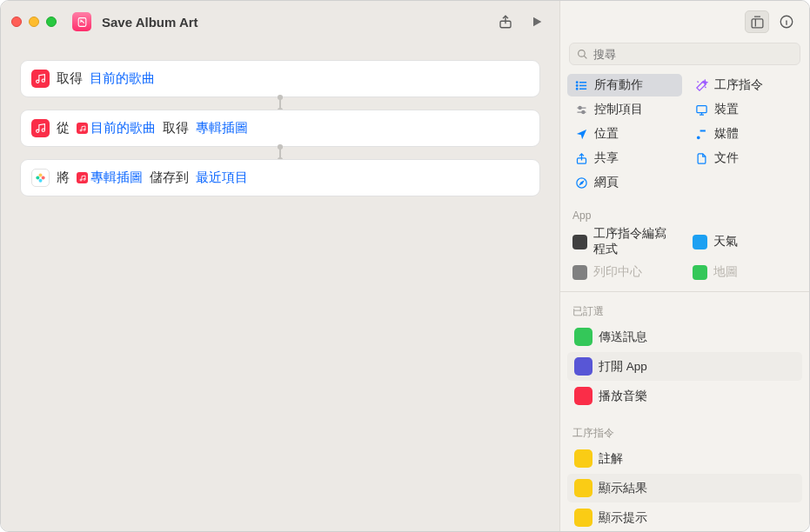 Image resolution: width=810 pixels, height=532 pixels. I want to click on app-item: 列印中心, so click(625, 272).